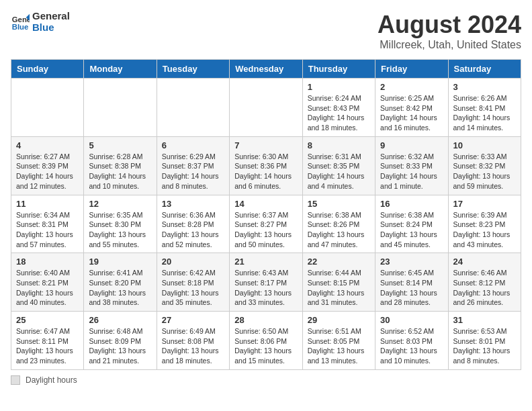 The height and width of the screenshot is (411, 532). What do you see at coordinates (266, 145) in the screenshot?
I see `day-number: 7` at bounding box center [266, 145].